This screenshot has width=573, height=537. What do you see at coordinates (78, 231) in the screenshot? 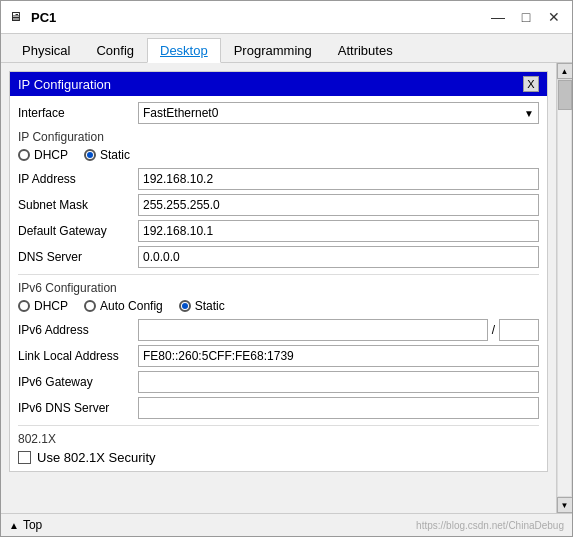
I see `default-gateway-label: Default Gateway` at bounding box center [78, 231].